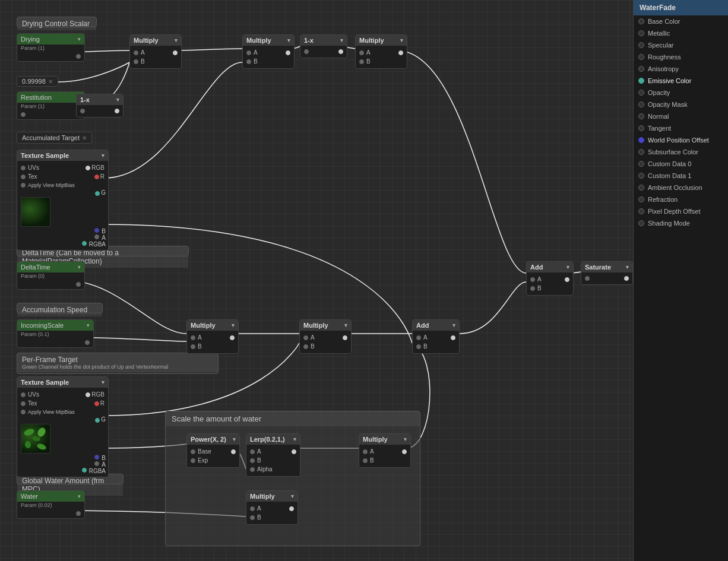  I want to click on multiply-node-3: Multiply ▾ A B, so click(381, 52).